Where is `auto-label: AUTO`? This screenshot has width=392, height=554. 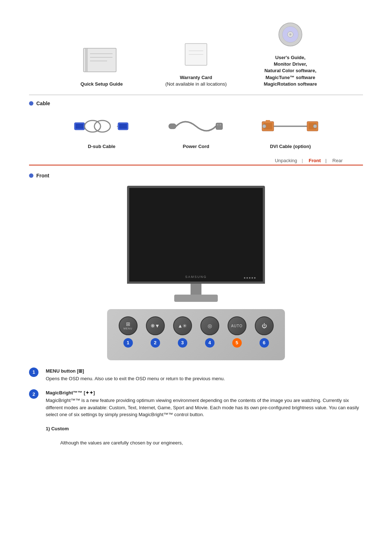 auto-label: AUTO is located at coordinates (237, 326).